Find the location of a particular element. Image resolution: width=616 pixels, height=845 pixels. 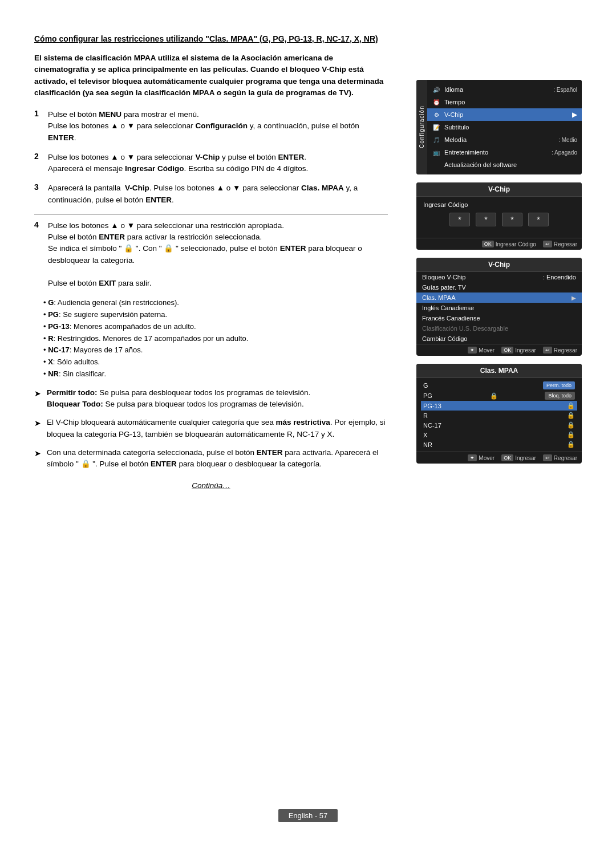

entretenimiento-icon: 📺 is located at coordinates (436, 152).